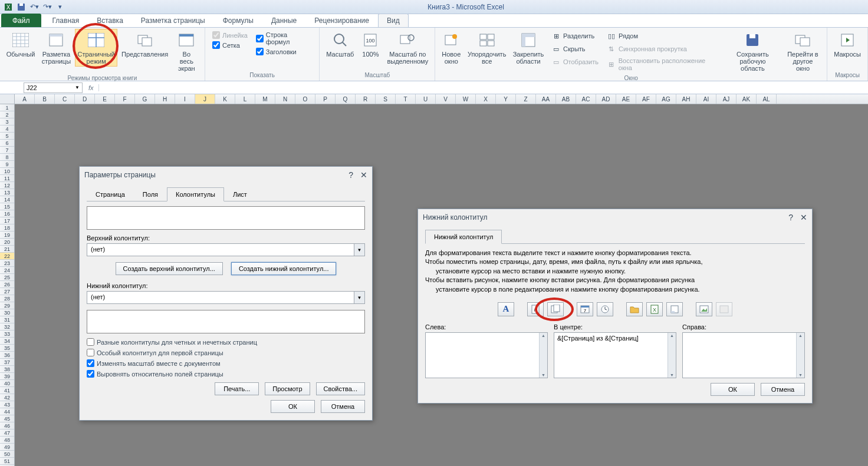 This screenshot has width=868, height=466. Describe the element at coordinates (506, 99) in the screenshot. I see `col-header: Y` at that location.